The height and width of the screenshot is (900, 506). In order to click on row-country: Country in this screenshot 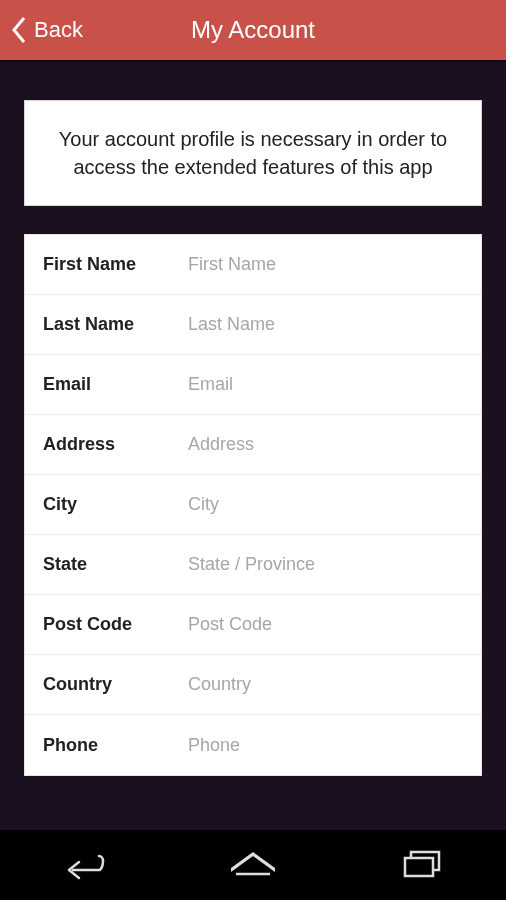, I will do `click(253, 685)`.